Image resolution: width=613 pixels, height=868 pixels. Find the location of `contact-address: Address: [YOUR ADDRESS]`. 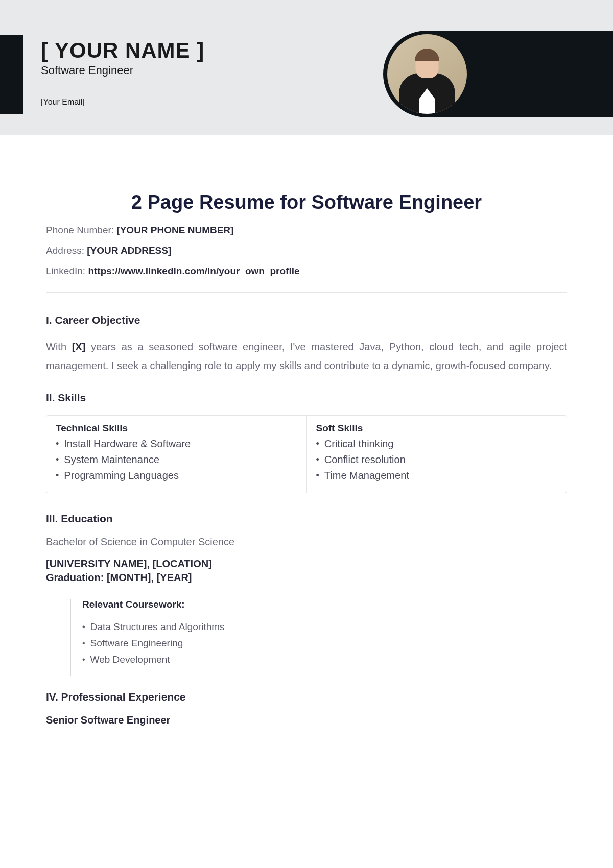

contact-address: Address: [YOUR ADDRESS] is located at coordinates (306, 251).